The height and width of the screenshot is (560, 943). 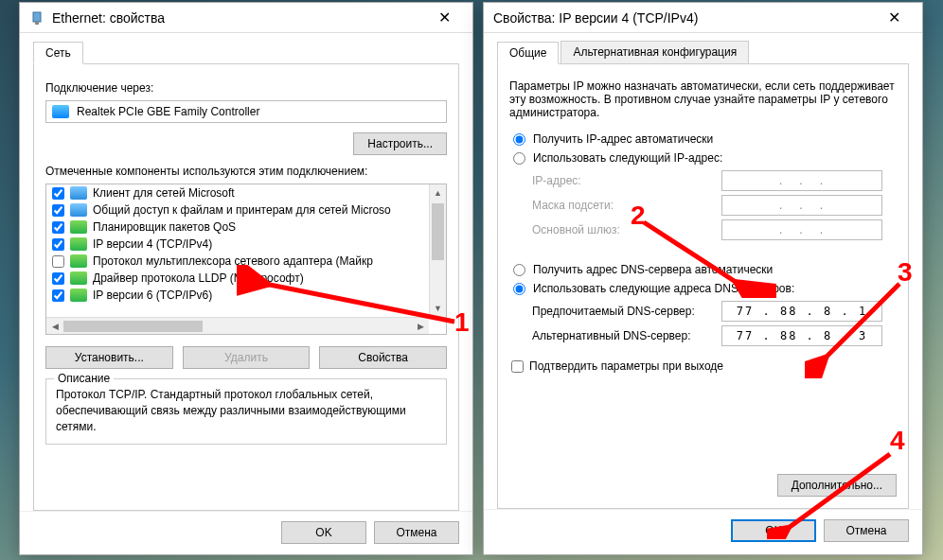 What do you see at coordinates (684, 18) in the screenshot?
I see `window-title: Свойства: IP версии 4 (TCP/IPv4)` at bounding box center [684, 18].